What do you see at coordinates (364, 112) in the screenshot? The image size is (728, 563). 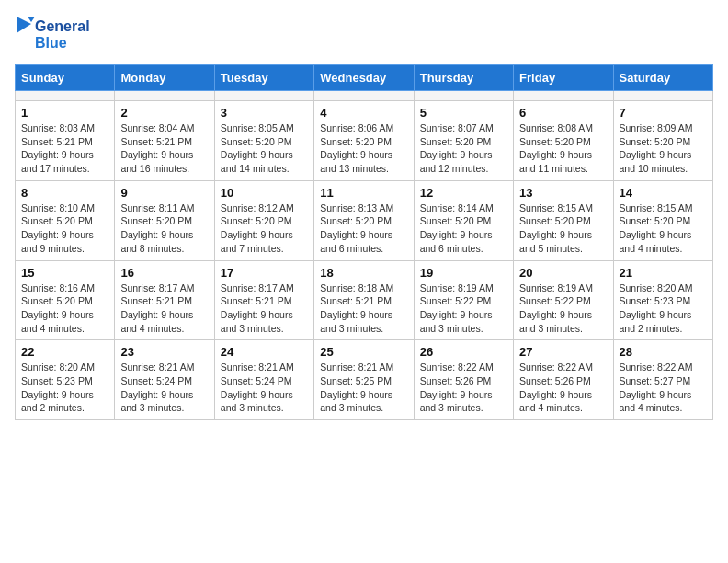 I see `day-number: 4` at bounding box center [364, 112].